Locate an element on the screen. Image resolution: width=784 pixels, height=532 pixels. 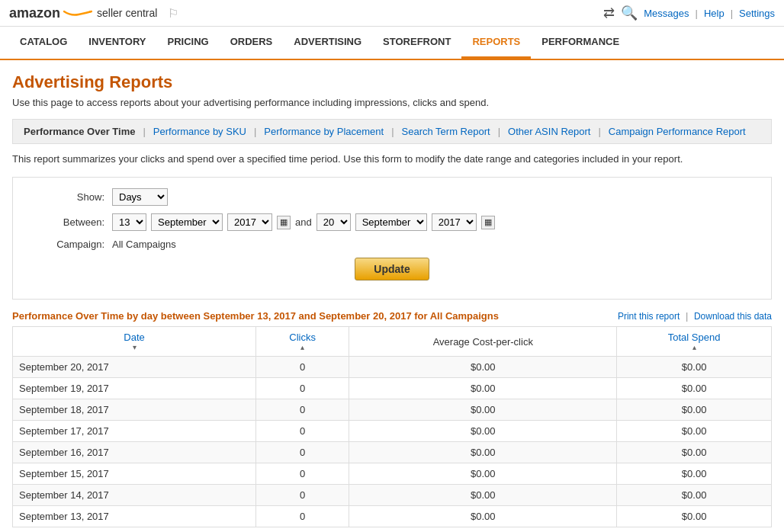
amazon-logo: amazon is located at coordinates (50, 14).